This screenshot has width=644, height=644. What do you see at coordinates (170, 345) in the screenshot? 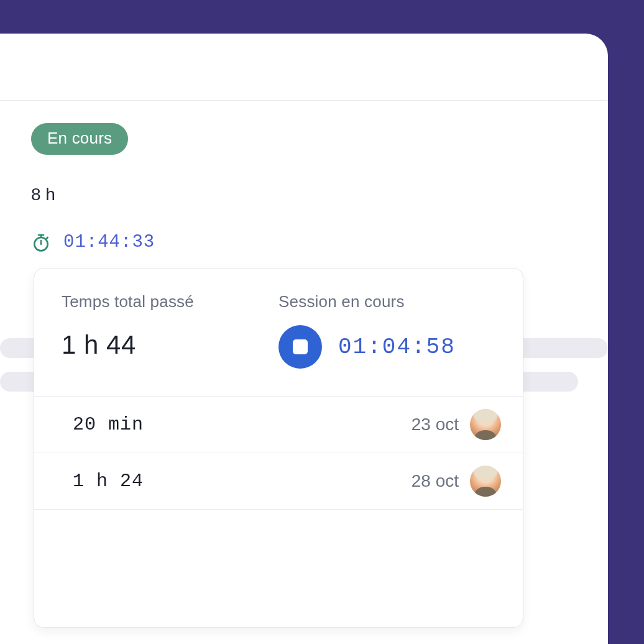
I see `total-time-value: 1 h 44` at bounding box center [170, 345].